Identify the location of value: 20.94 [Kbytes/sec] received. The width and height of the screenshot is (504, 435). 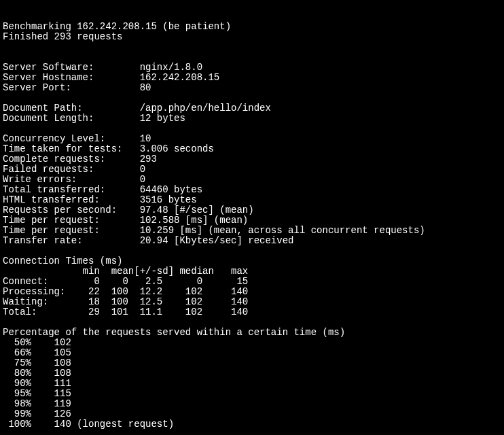
(217, 241).